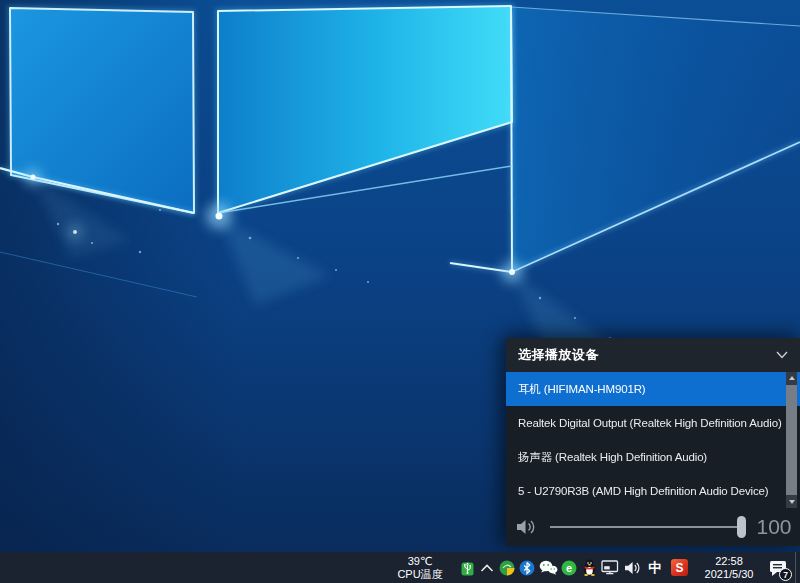  What do you see at coordinates (420, 568) in the screenshot?
I see `cpu-temp-widget: 39℃ CPU温度` at bounding box center [420, 568].